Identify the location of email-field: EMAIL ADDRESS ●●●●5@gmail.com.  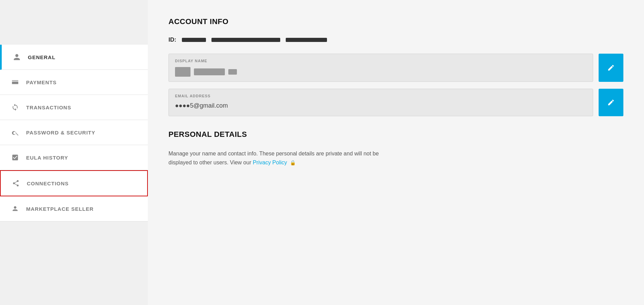
(381, 102).